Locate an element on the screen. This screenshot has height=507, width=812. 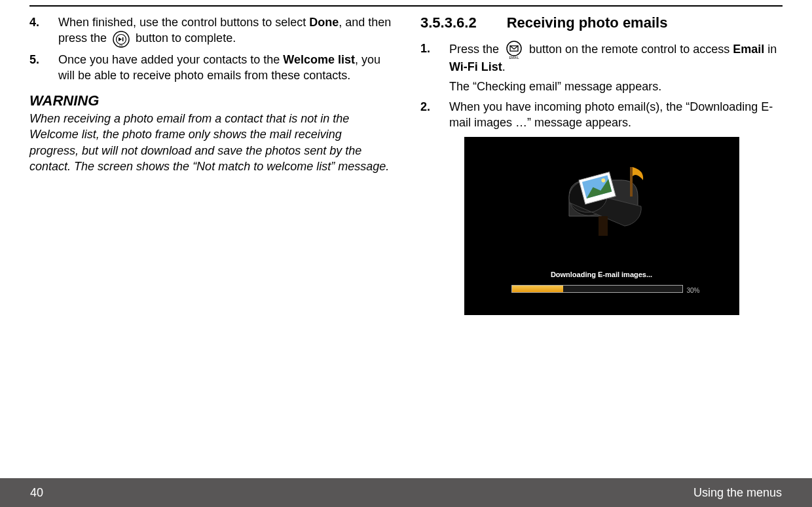
section-title: Receiving photo emails is located at coordinates (587, 23).